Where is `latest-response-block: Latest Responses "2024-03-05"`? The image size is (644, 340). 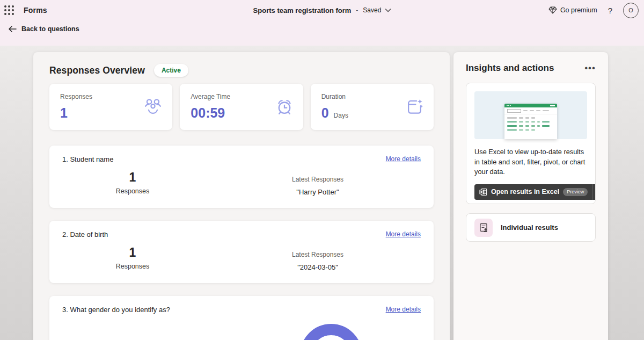
latest-response-block: Latest Responses "2024-03-05" is located at coordinates (318, 261).